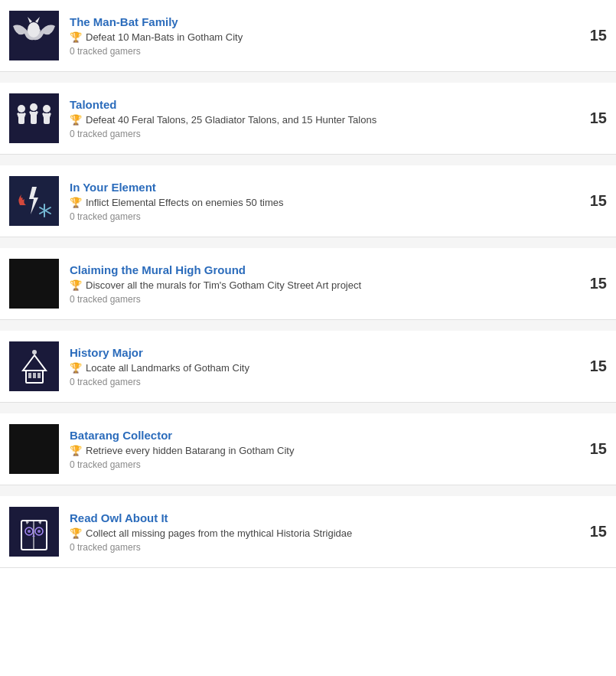  What do you see at coordinates (308, 284) in the screenshot?
I see `achievement-item: Claiming the Mural High Ground🏆Discover …` at bounding box center [308, 284].